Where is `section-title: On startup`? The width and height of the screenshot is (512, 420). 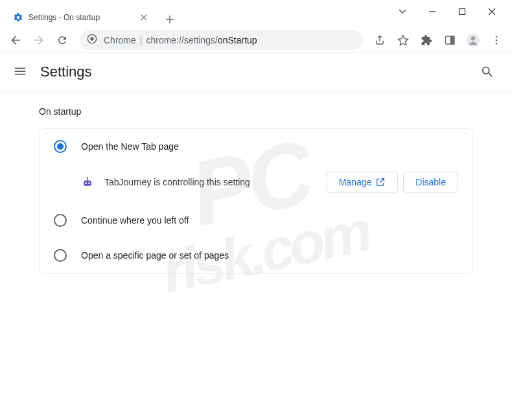 section-title: On startup is located at coordinates (256, 111).